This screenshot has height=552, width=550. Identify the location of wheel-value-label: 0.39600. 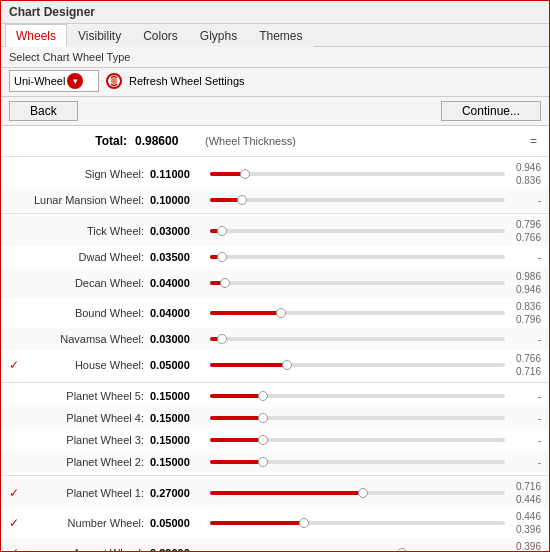
(180, 549).